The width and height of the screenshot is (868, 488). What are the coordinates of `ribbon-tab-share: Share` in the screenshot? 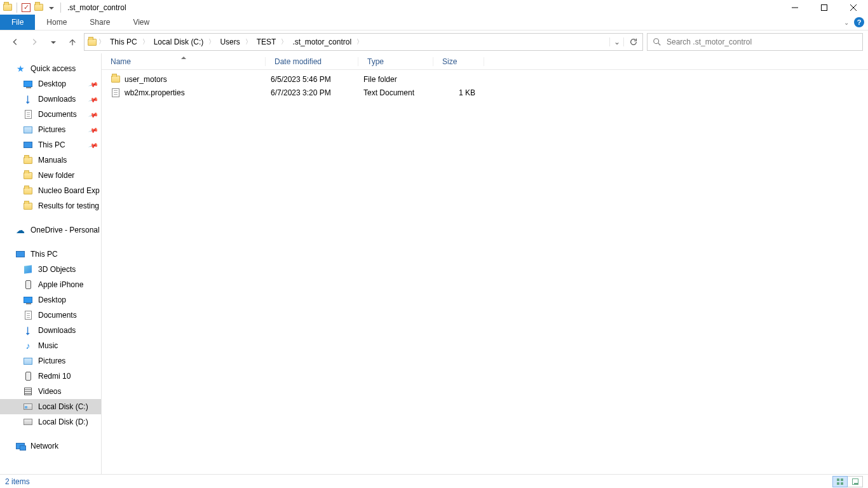 It's located at (100, 22).